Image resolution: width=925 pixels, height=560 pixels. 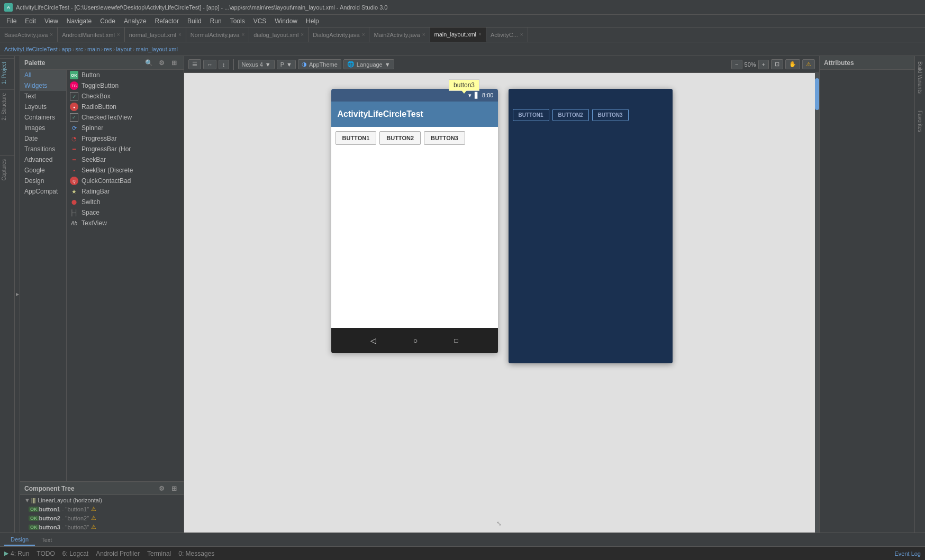 I want to click on panel-project: 1: Project, so click(x=7, y=73).